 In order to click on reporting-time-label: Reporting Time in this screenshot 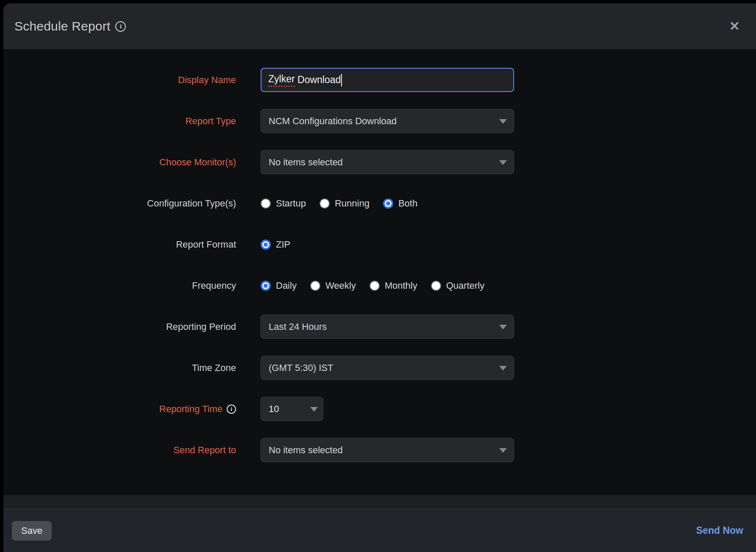, I will do `click(191, 409)`.